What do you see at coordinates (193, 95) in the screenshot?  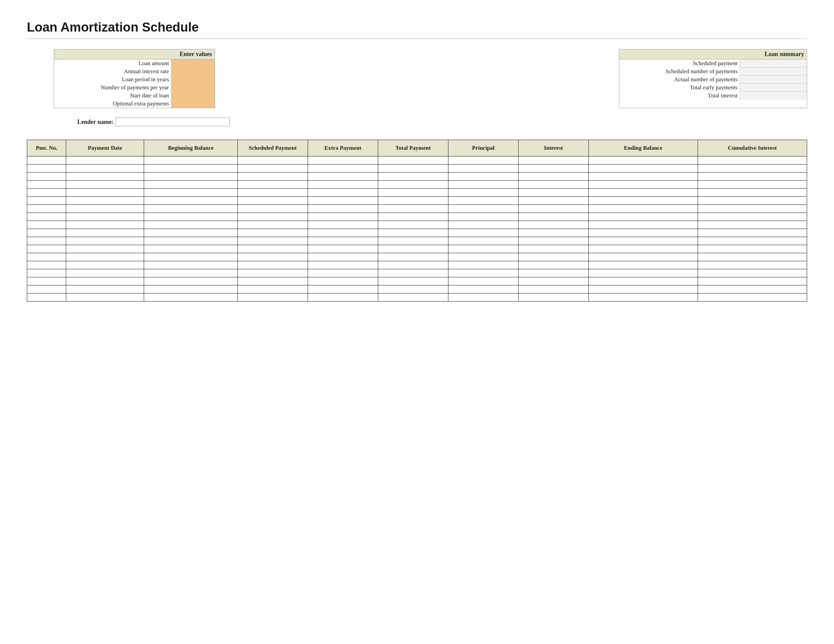 I see `input-start-date` at bounding box center [193, 95].